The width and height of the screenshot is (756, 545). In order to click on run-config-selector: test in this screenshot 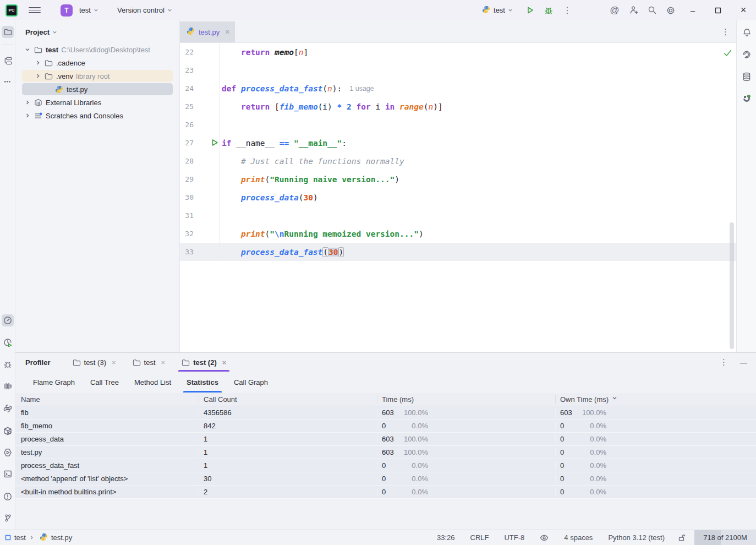, I will do `click(503, 10)`.